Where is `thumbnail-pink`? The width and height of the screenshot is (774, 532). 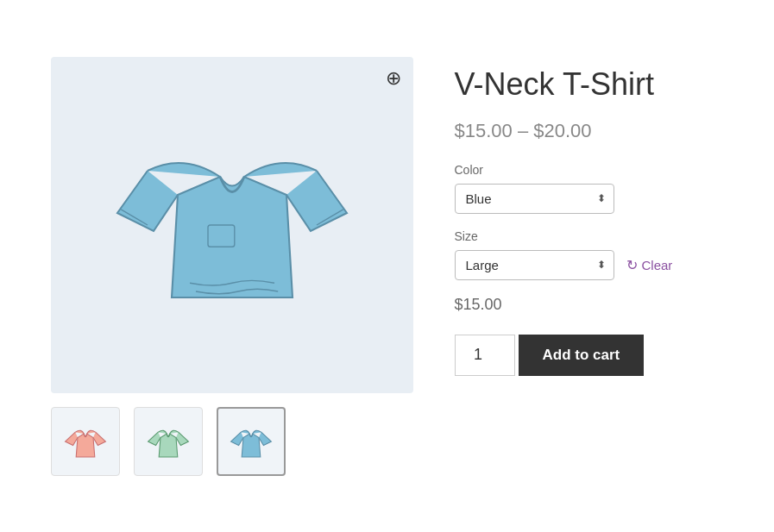
thumbnail-pink is located at coordinates (85, 441).